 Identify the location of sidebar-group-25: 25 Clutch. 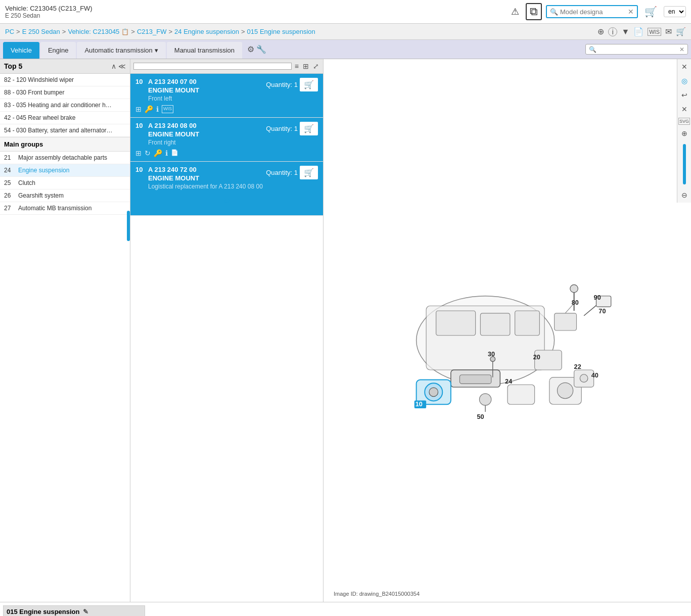
(65, 183).